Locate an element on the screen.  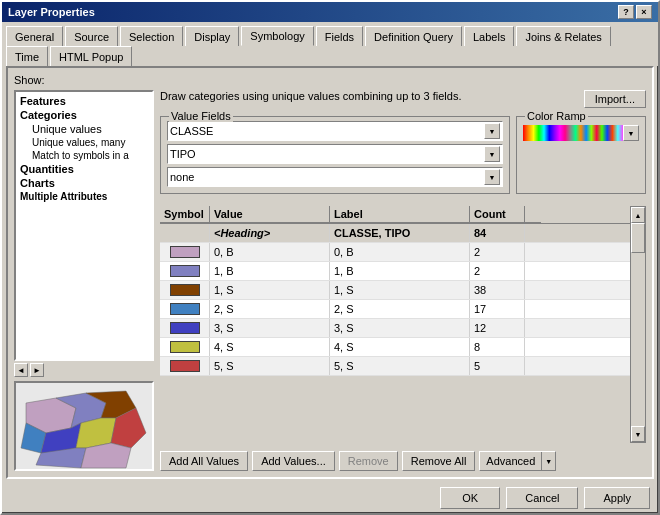
color-ramp-bar is located at coordinates (573, 133).